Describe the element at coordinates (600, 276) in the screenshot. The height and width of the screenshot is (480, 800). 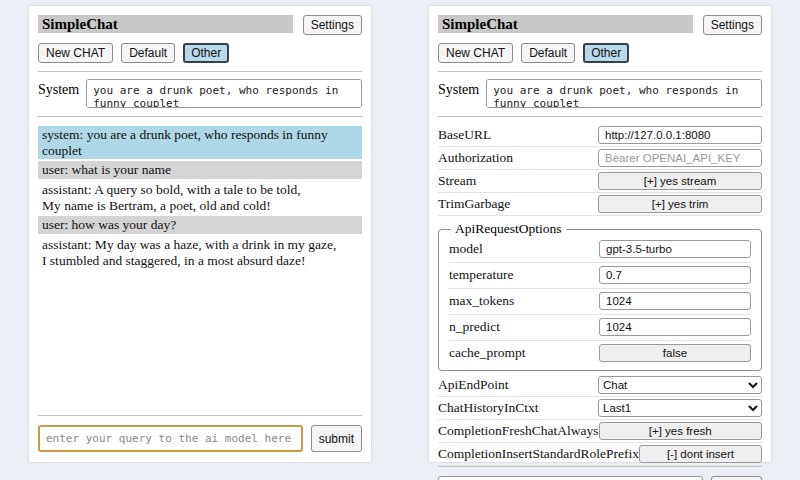
I see `setting-row-temperature: temperature` at that location.